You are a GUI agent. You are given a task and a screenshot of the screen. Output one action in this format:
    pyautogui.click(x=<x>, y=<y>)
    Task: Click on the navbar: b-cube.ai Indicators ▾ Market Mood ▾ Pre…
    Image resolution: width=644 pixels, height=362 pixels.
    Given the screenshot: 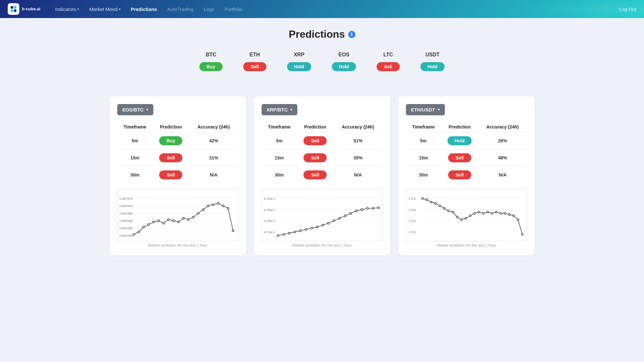 What is the action you would take?
    pyautogui.click(x=322, y=9)
    